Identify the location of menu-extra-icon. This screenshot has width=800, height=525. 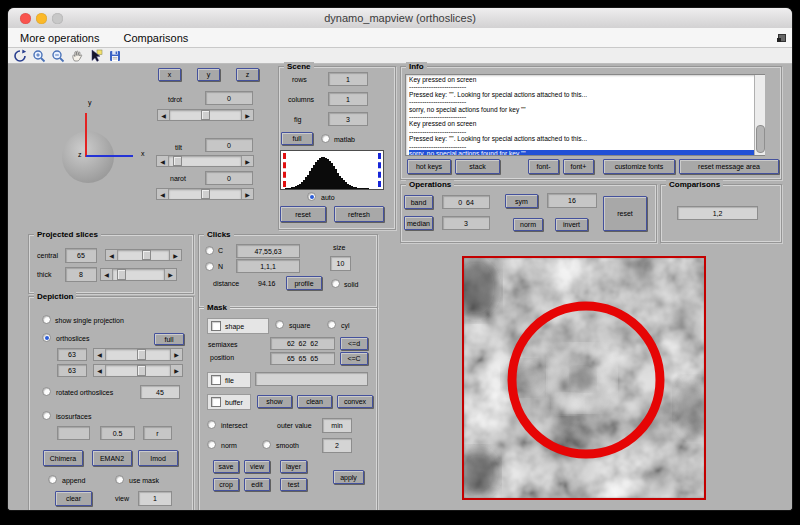
(782, 38).